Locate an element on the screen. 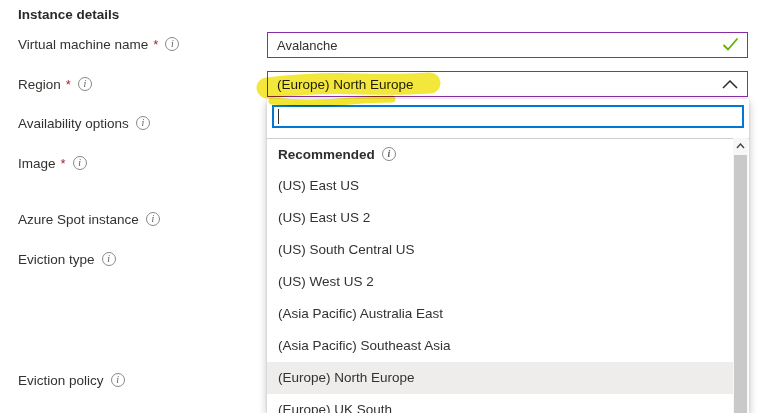 The height and width of the screenshot is (413, 769). valid-check-icon is located at coordinates (730, 44).